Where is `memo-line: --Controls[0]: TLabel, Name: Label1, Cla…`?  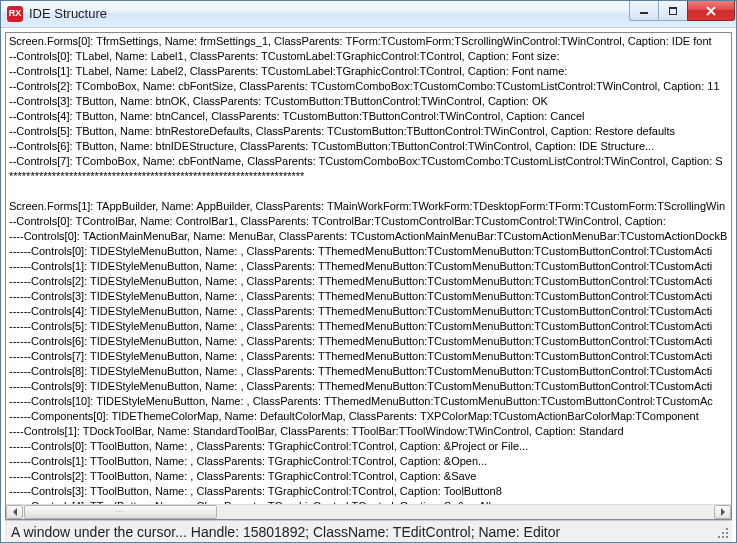
memo-line: --Controls[0]: TLabel, Name: Label1, Cla… is located at coordinates (368, 56).